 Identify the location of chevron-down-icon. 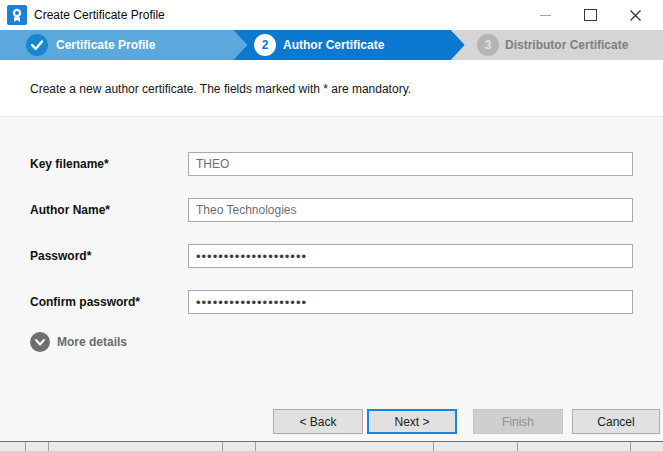
(40, 342).